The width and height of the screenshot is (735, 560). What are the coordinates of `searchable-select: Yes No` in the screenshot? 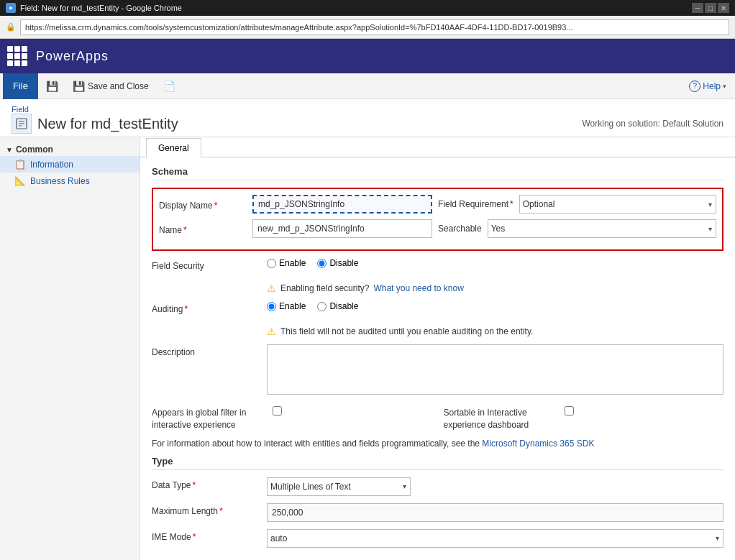 It's located at (602, 229).